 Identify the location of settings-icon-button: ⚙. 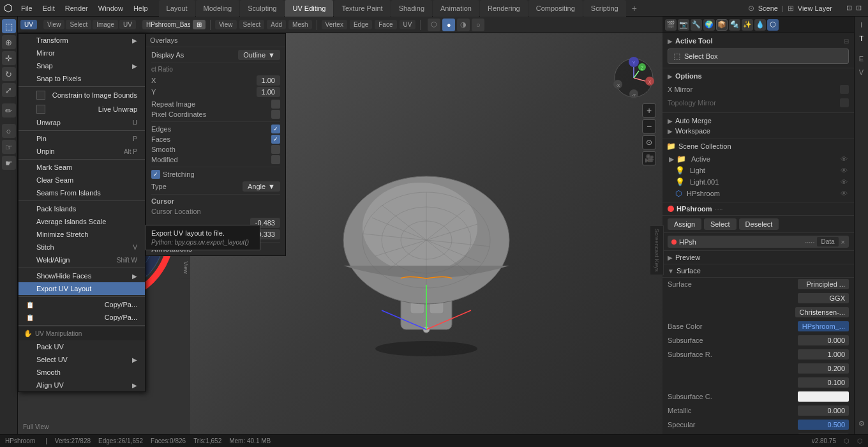
(862, 423).